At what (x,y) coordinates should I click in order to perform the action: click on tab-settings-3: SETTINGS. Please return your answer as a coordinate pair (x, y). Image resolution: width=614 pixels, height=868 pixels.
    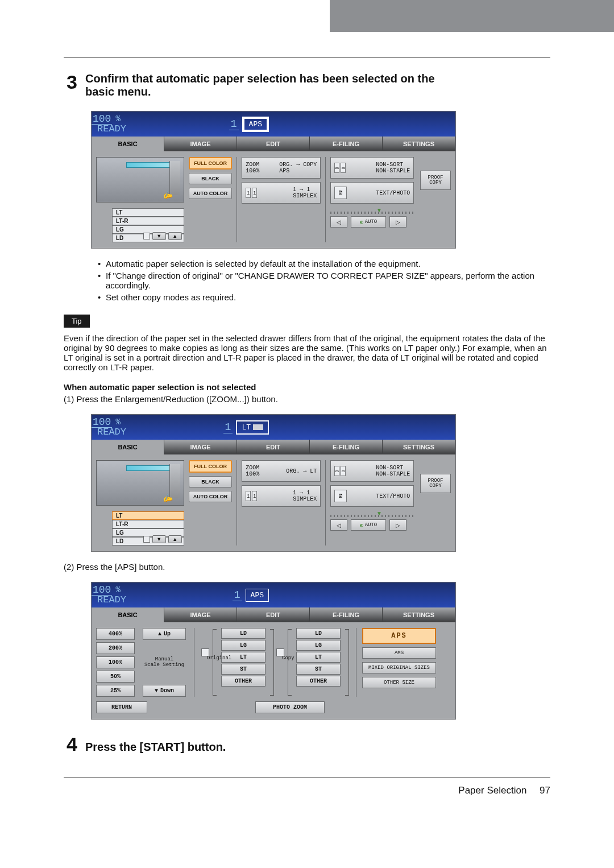
    Looking at the image, I should click on (419, 615).